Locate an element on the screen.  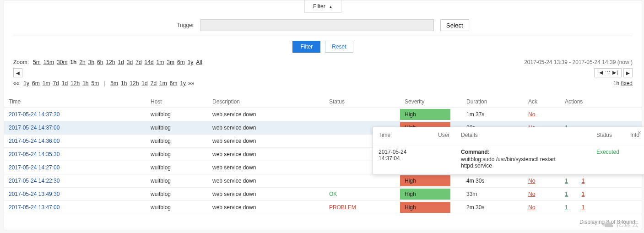
th-duration: Duration is located at coordinates (492, 102).